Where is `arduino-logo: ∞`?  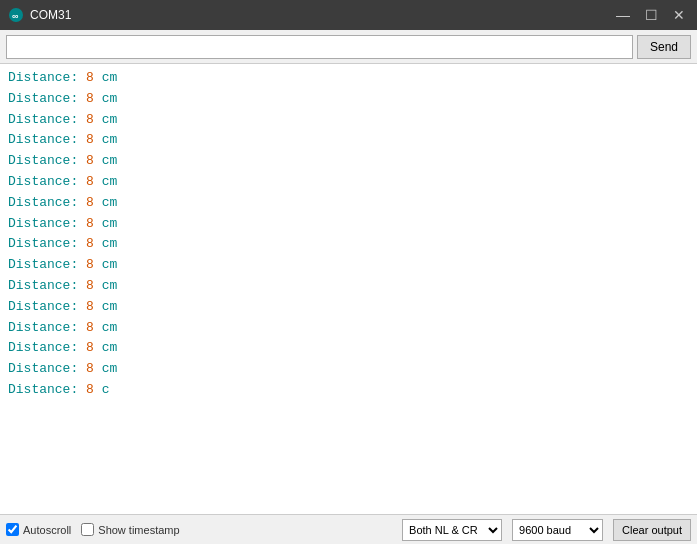
arduino-logo: ∞ is located at coordinates (16, 15).